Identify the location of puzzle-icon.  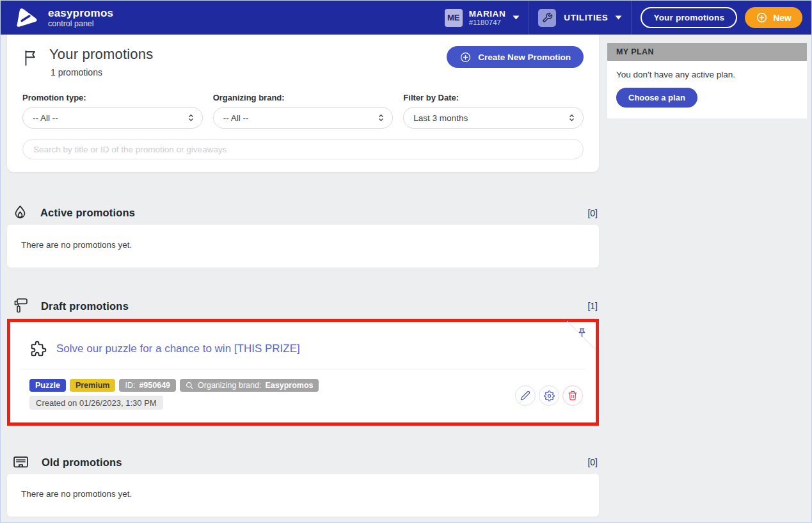
(38, 348).